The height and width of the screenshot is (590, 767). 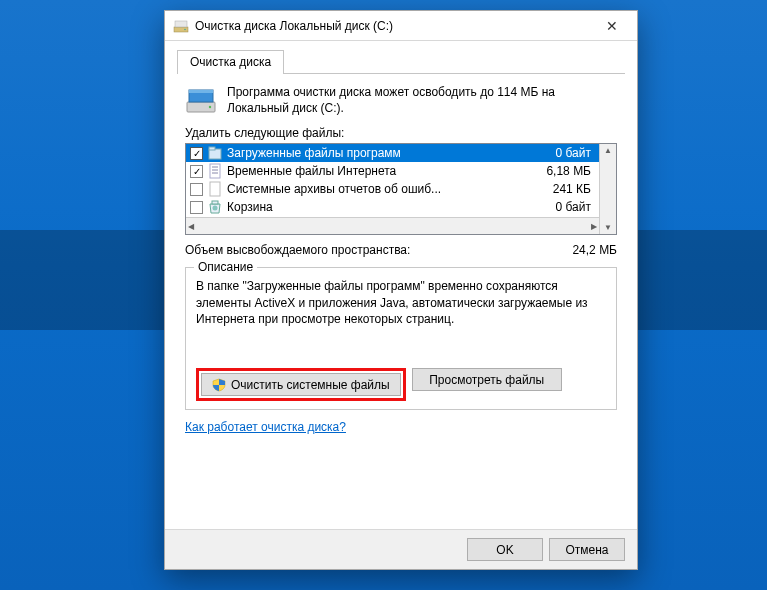 I want to click on horizontal-scrollbar: ◀ ▶, so click(x=392, y=226).